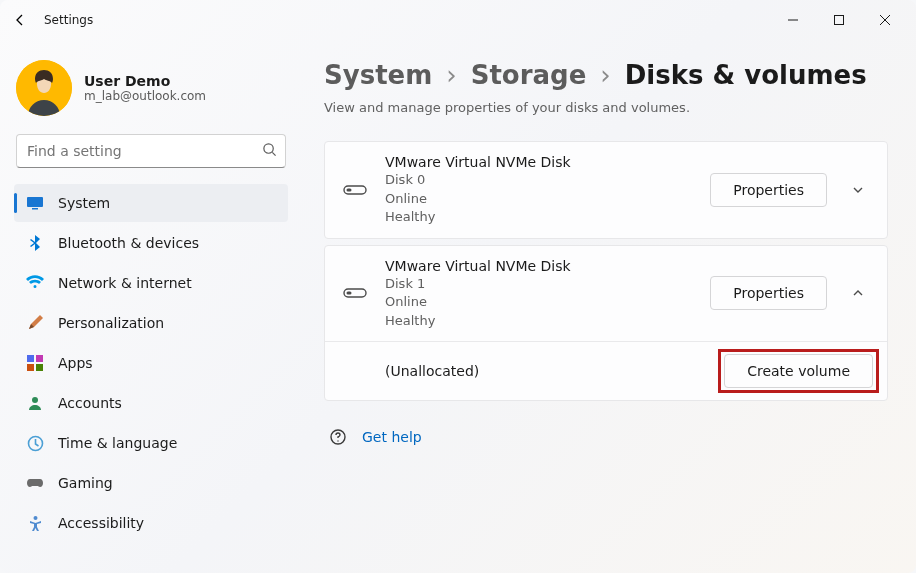 The width and height of the screenshot is (916, 573). I want to click on help-section: Get help, so click(606, 437).